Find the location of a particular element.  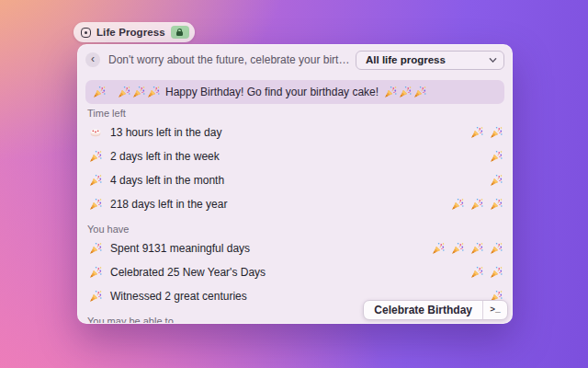

happy-birthday-banner: Happy Birthday! Go find your birthday ca… is located at coordinates (295, 92).